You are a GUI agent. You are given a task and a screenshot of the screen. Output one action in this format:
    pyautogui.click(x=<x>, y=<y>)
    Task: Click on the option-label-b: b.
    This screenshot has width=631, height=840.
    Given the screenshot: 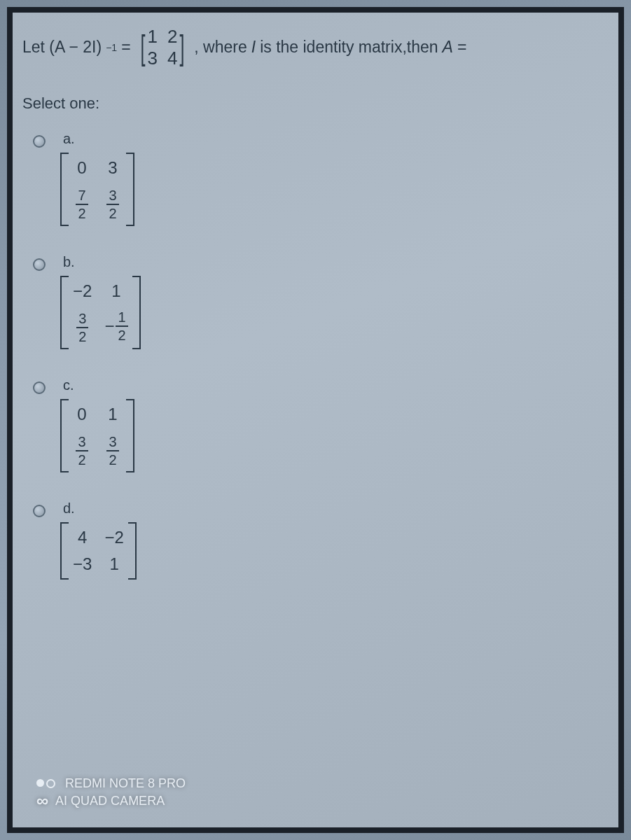 What is the action you would take?
    pyautogui.click(x=102, y=262)
    